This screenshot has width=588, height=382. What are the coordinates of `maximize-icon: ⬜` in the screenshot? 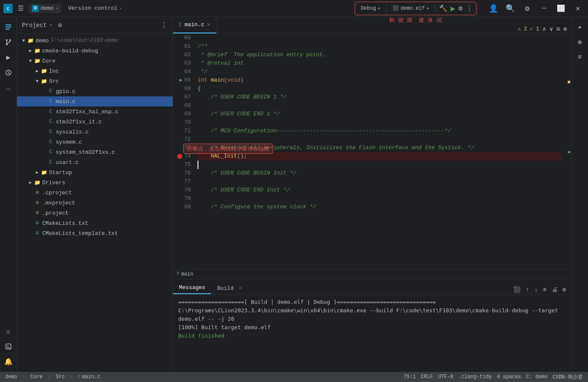 It's located at (561, 8).